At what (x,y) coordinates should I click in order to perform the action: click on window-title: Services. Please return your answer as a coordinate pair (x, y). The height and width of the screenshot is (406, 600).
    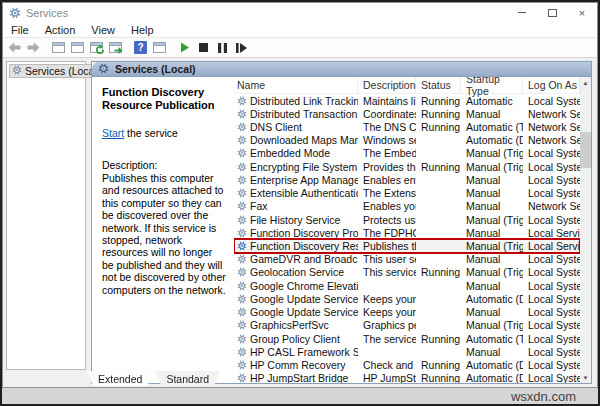
    Looking at the image, I should click on (266, 13).